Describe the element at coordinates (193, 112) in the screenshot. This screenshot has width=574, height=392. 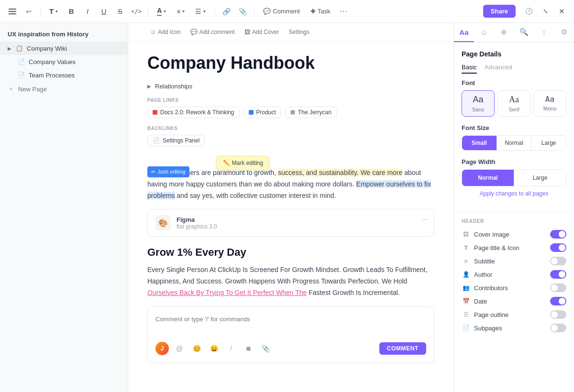
I see `link-chip-docs: Docs 2.0: Rework & Thinking` at that location.